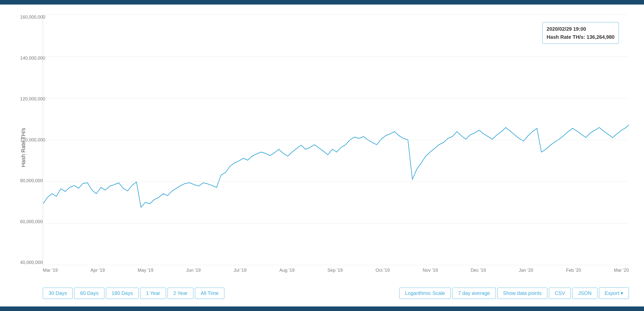 The width and height of the screenshot is (644, 311). Describe the element at coordinates (31, 140) in the screenshot. I see `y-tick: 100,000,000` at that location.